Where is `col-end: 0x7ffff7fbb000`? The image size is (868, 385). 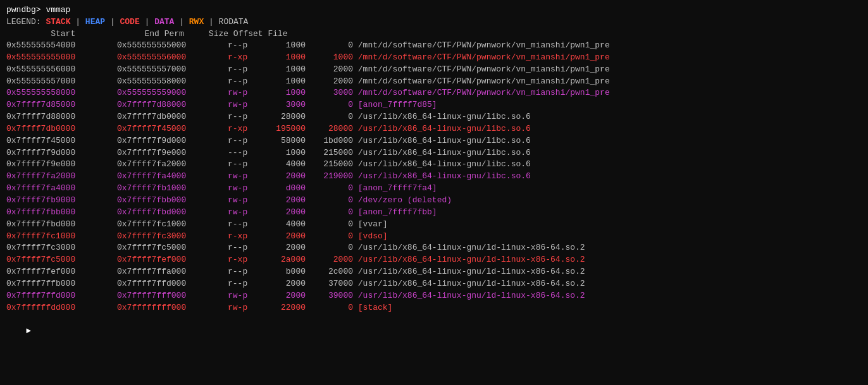 col-end: 0x7ffff7fbb000 is located at coordinates (172, 201).